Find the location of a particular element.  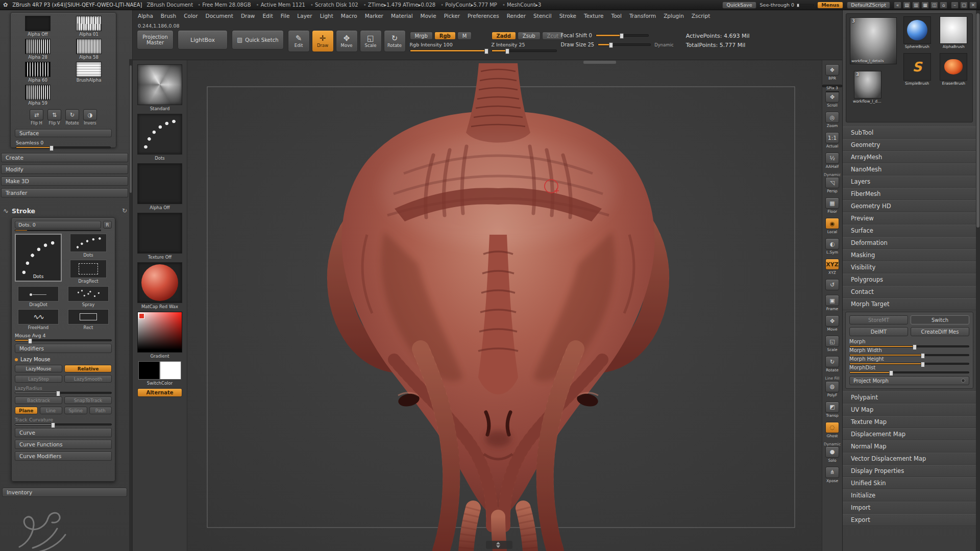

tool-section-row: FiberMesh is located at coordinates (910, 194).